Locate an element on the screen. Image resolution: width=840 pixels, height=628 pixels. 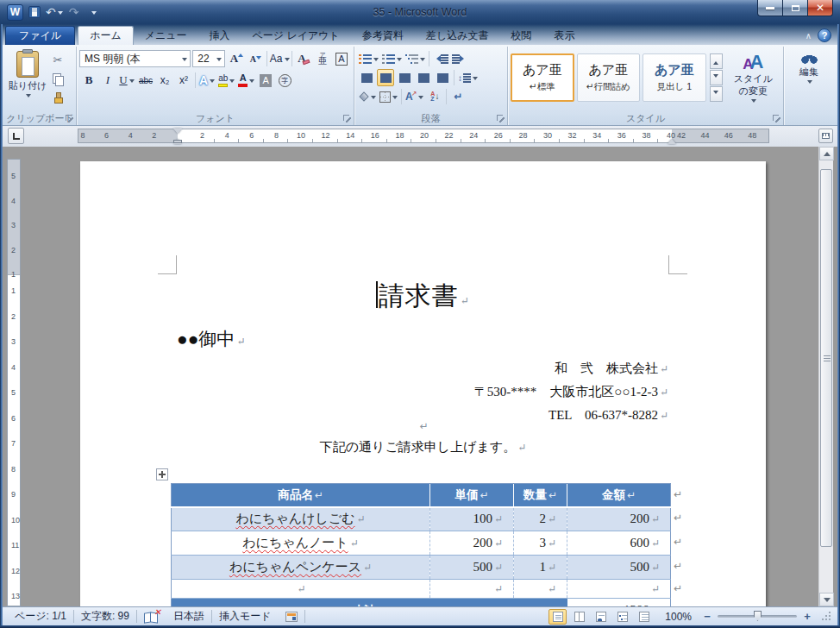
show-formatting-marks-button: ↵ is located at coordinates (458, 97).